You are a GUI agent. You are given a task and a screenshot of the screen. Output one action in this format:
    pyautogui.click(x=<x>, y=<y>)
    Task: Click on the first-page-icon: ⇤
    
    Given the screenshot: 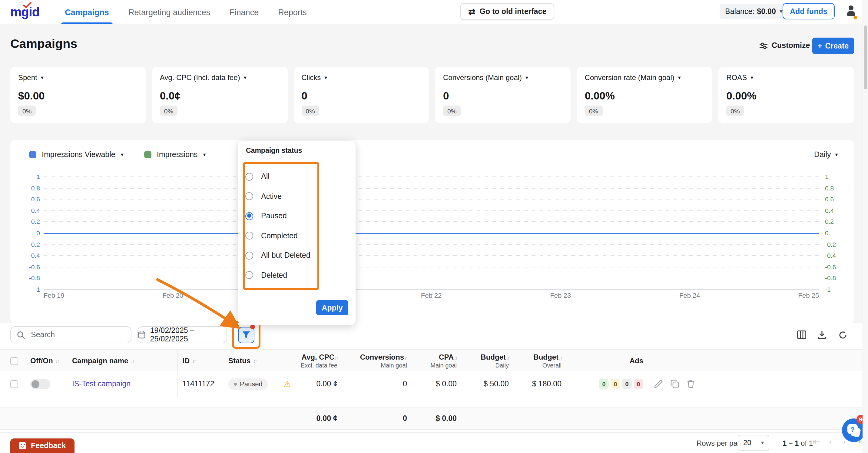 What is the action you would take?
    pyautogui.click(x=817, y=441)
    